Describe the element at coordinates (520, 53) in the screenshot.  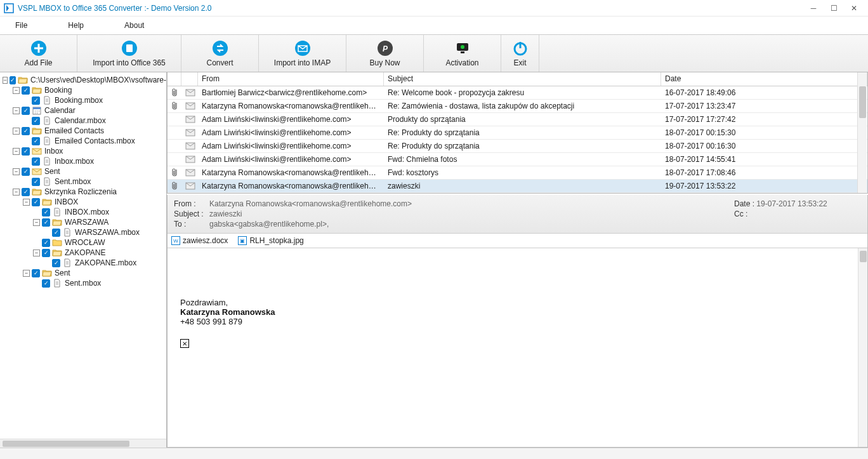
I see `exit-button: Exit` at that location.